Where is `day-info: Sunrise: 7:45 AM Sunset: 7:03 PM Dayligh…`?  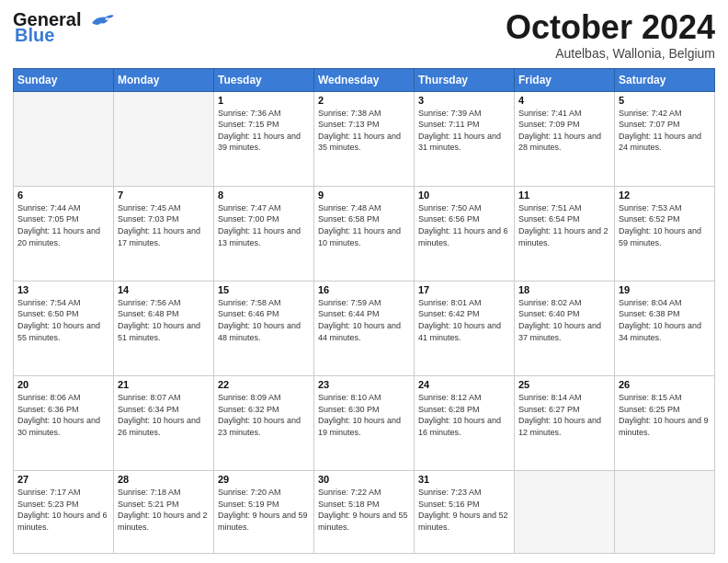 day-info: Sunrise: 7:45 AM Sunset: 7:03 PM Dayligh… is located at coordinates (164, 225).